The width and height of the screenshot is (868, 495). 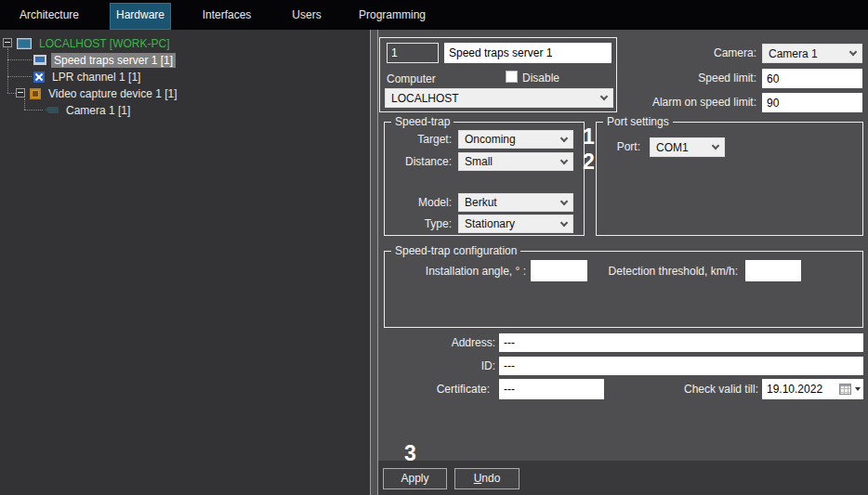 I want to click on calendar-icon, so click(x=846, y=389).